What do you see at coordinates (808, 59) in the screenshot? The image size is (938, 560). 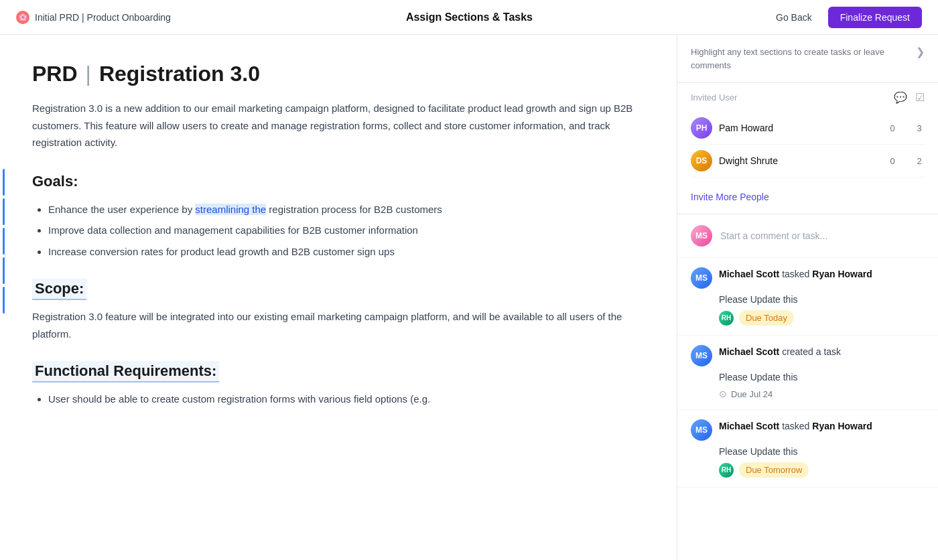 I see `panel-hint: Highlight any text sections to create ta…` at bounding box center [808, 59].